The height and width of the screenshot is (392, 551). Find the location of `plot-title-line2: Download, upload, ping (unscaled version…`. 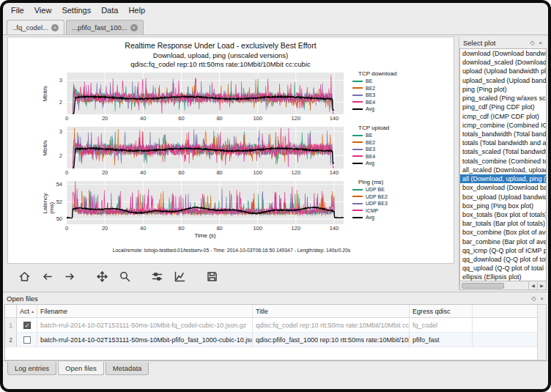

plot-title-line2: Download, upload, ping (unscaled version… is located at coordinates (221, 56).